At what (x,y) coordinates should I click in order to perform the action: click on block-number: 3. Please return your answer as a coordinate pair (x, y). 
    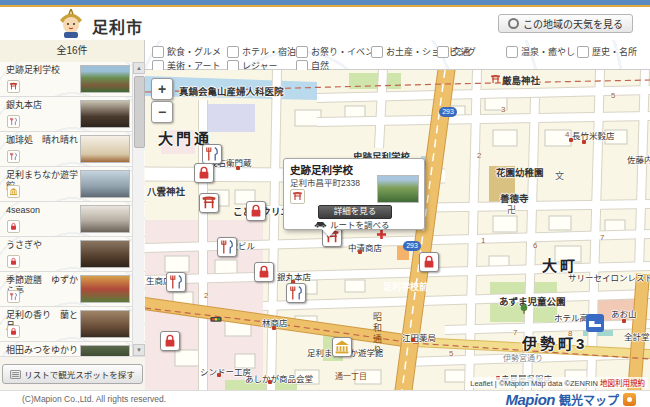
    Looking at the image, I should click on (503, 110).